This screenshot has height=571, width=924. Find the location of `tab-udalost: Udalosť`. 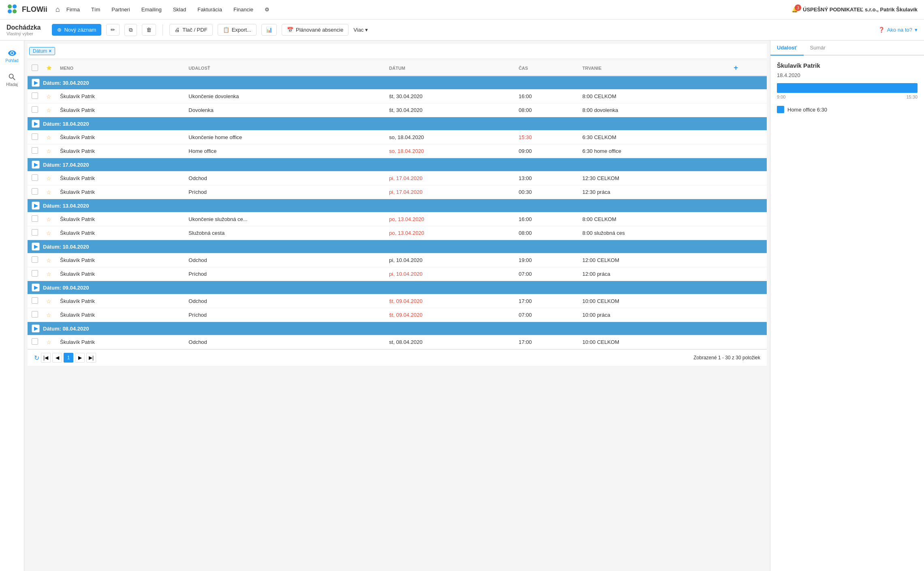

tab-udalost: Udalosť is located at coordinates (787, 48).